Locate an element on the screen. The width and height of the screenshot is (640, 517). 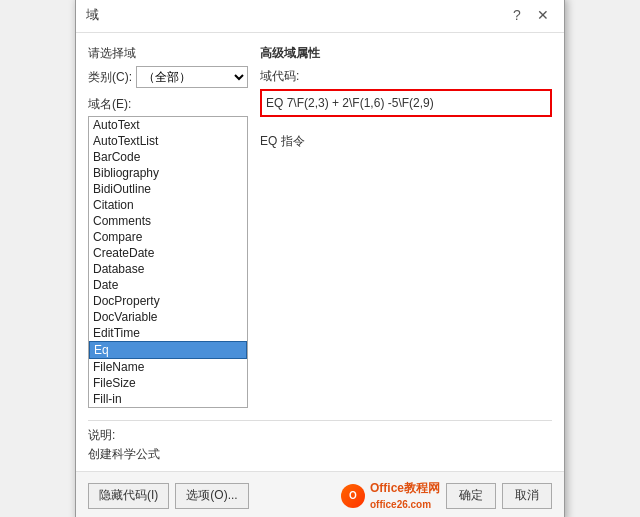
description-area: 说明: 创建科学公式 is located at coordinates (320, 442).